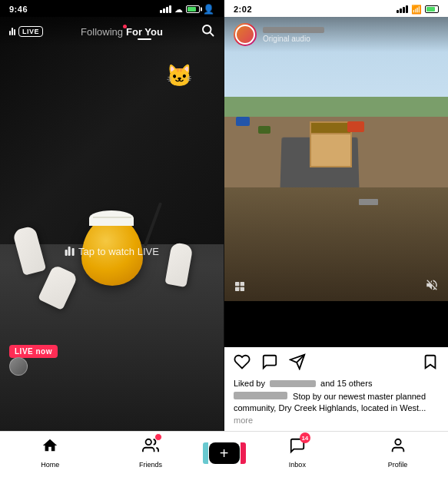 The image size is (448, 477). What do you see at coordinates (121, 32) in the screenshot?
I see `nav-tabs: Following For You` at bounding box center [121, 32].